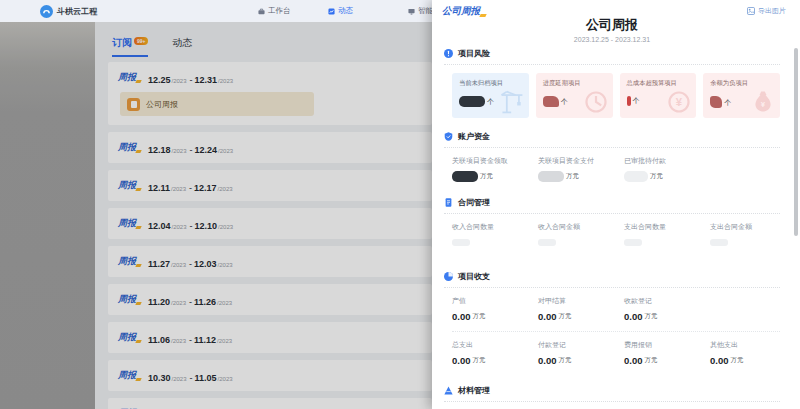 The height and width of the screenshot is (409, 800). I want to click on section-material-header: 材料管理, so click(612, 394).